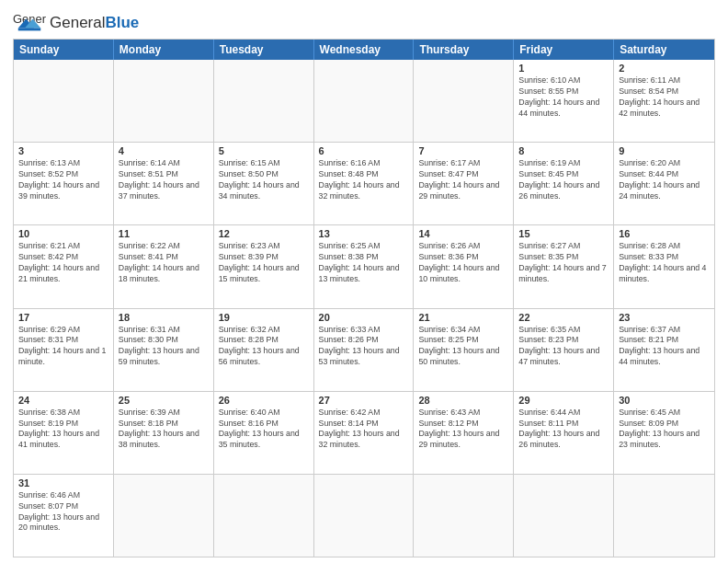 The image size is (728, 563). What do you see at coordinates (463, 347) in the screenshot?
I see `day-info: Sunrise: 6:34 AM Sunset: 8:25 PM Dayligh…` at bounding box center [463, 347].